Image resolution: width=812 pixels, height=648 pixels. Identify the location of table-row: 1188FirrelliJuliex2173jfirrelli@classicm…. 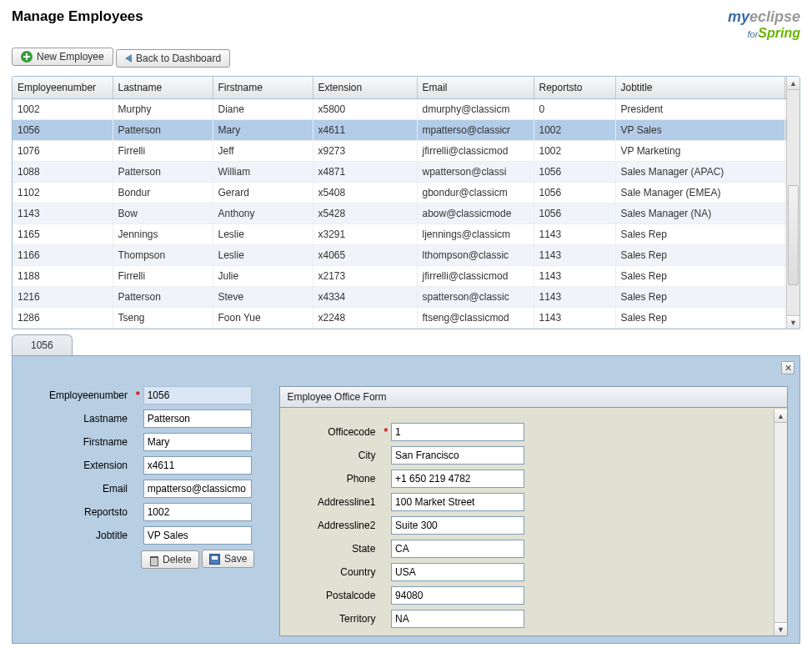
(406, 277).